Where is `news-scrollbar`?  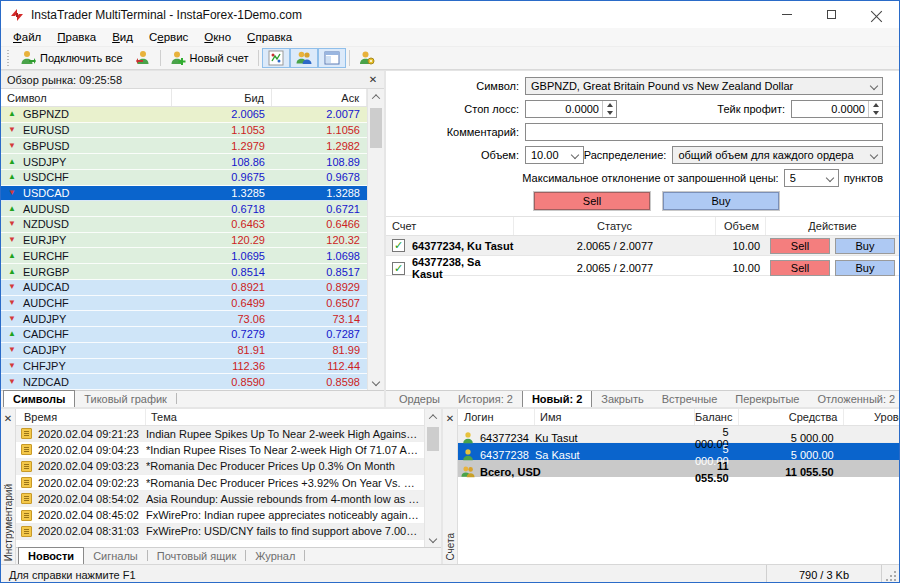
news-scrollbar is located at coordinates (432, 486).